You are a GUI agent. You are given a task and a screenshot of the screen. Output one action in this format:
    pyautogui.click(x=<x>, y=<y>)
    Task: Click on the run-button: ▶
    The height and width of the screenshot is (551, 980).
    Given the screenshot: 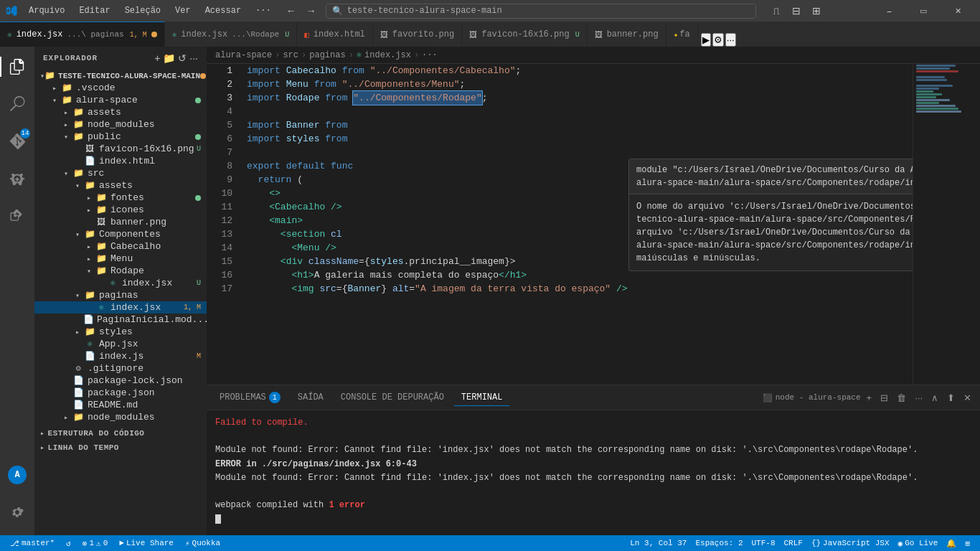 What is the action you would take?
    pyautogui.click(x=706, y=40)
    